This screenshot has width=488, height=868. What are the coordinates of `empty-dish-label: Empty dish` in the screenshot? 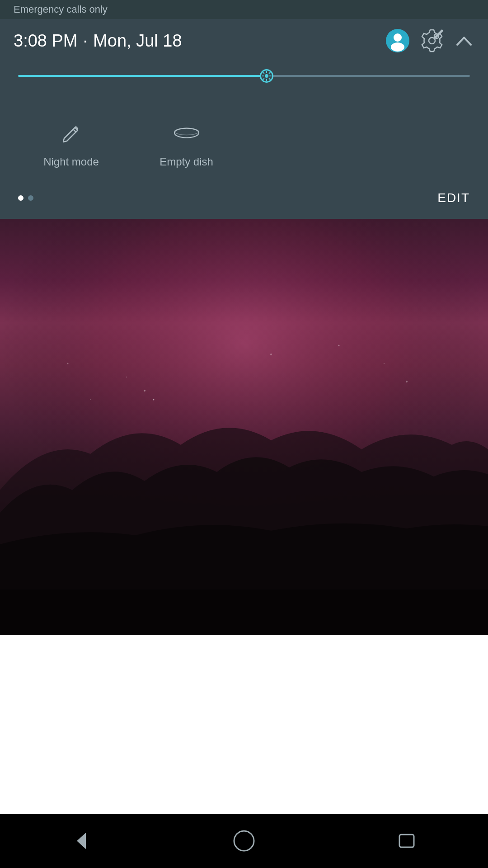 It's located at (186, 162).